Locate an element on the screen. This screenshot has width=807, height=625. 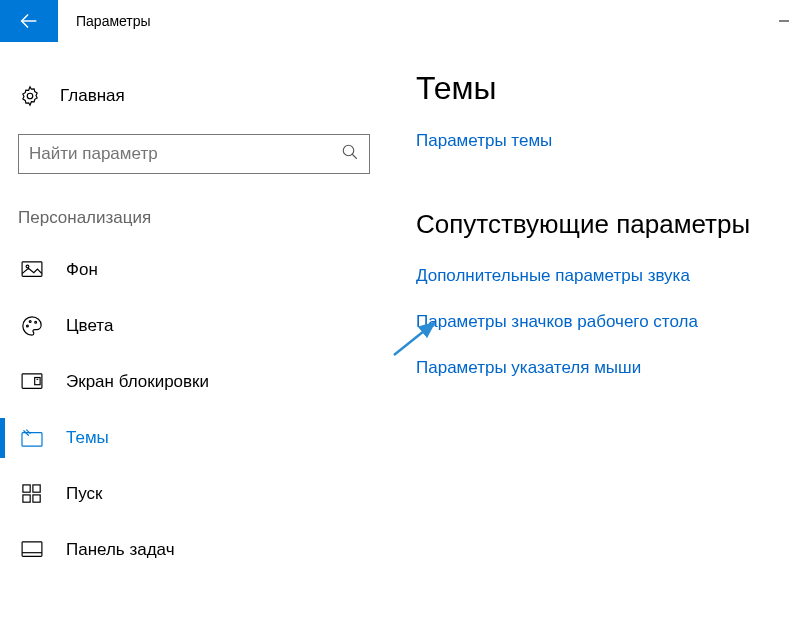
sidebar-item-background: Фон is located at coordinates (181, 270).